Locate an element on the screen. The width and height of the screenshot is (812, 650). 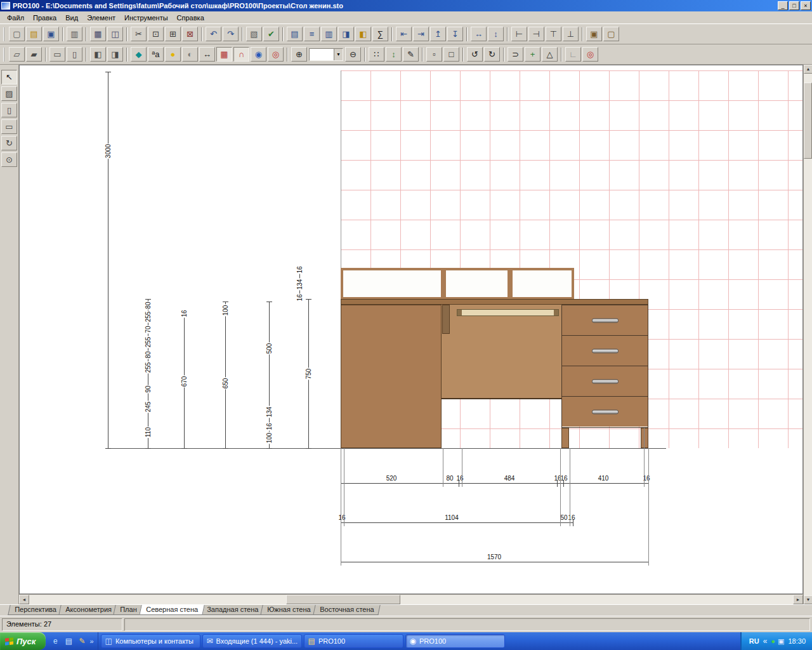
print-preview-button: ◫ is located at coordinates (115, 34).